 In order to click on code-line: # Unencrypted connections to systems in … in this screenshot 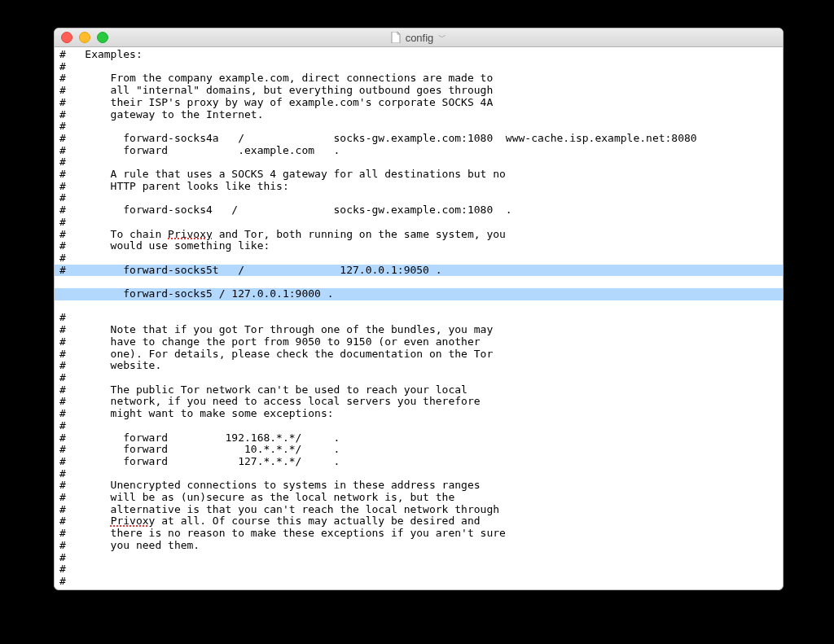, I will do `click(270, 485)`.